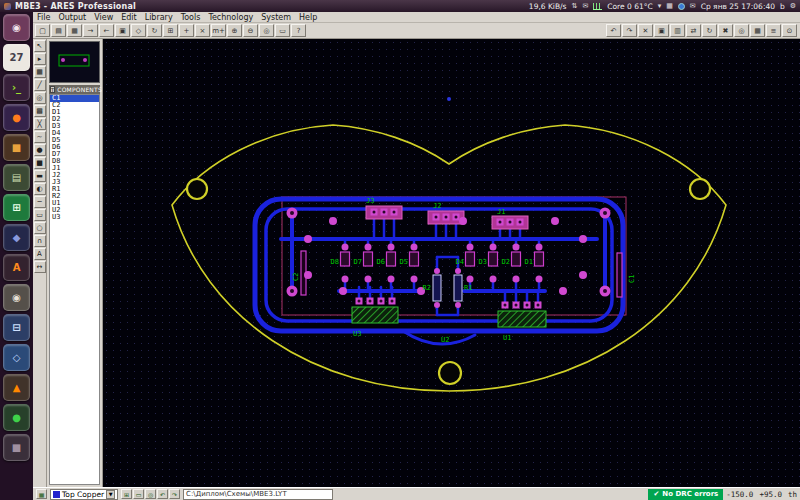  What do you see at coordinates (762, 494) in the screenshot?
I see `coordinate-readout: -150.0 +95.0 th` at bounding box center [762, 494].